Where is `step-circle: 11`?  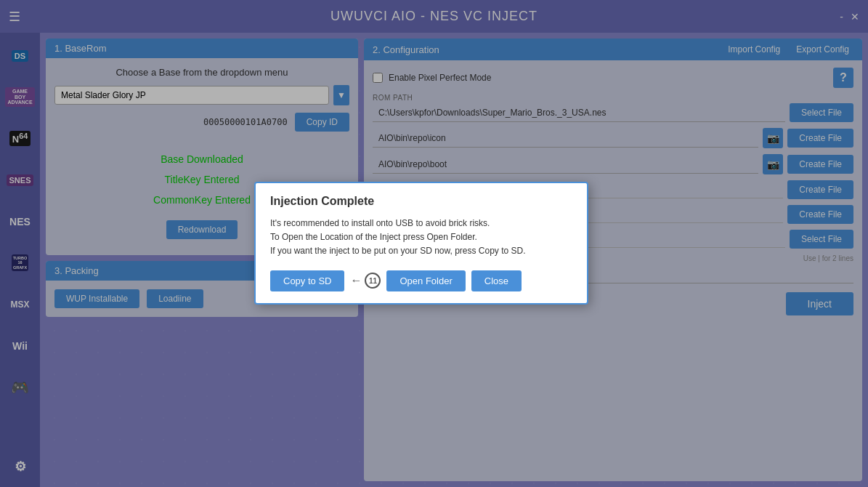 step-circle: 11 is located at coordinates (373, 281).